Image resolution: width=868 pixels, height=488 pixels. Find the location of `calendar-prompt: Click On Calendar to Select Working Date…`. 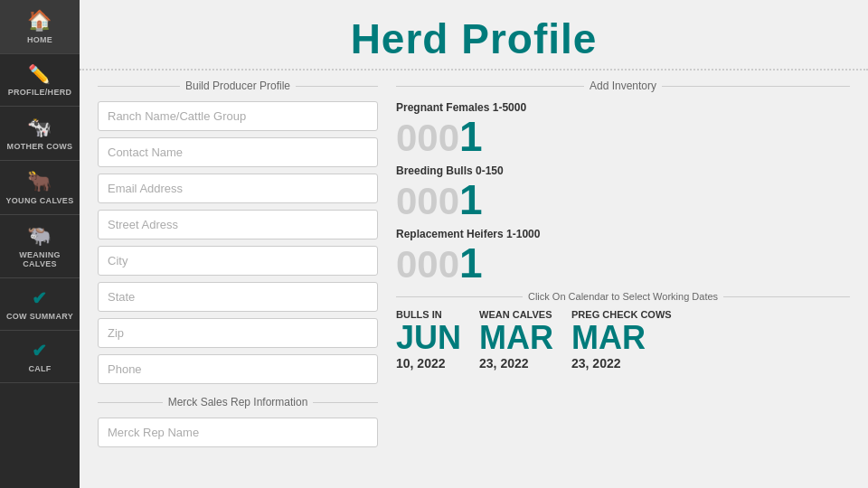

calendar-prompt: Click On Calendar to Select Working Date… is located at coordinates (623, 296).